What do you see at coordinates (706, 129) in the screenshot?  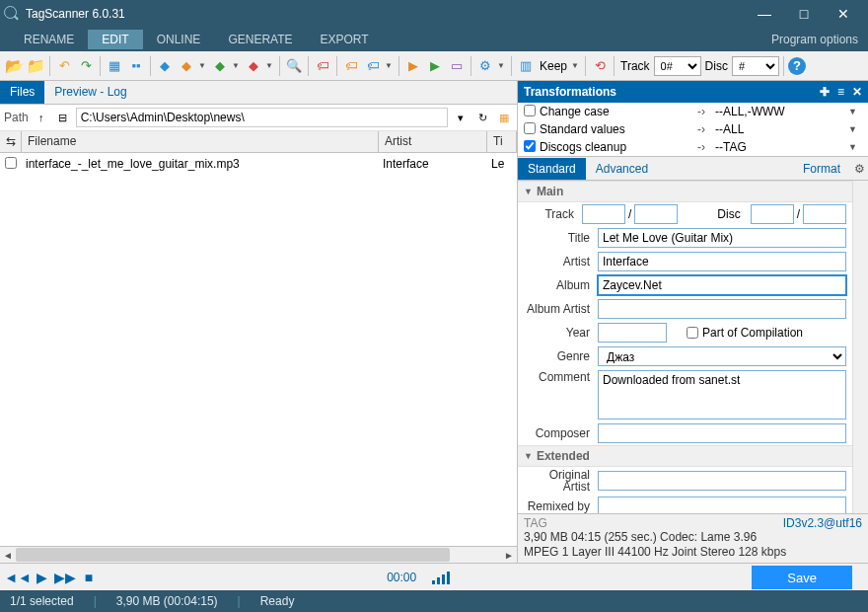 I see `arrow-icon: -›` at bounding box center [706, 129].